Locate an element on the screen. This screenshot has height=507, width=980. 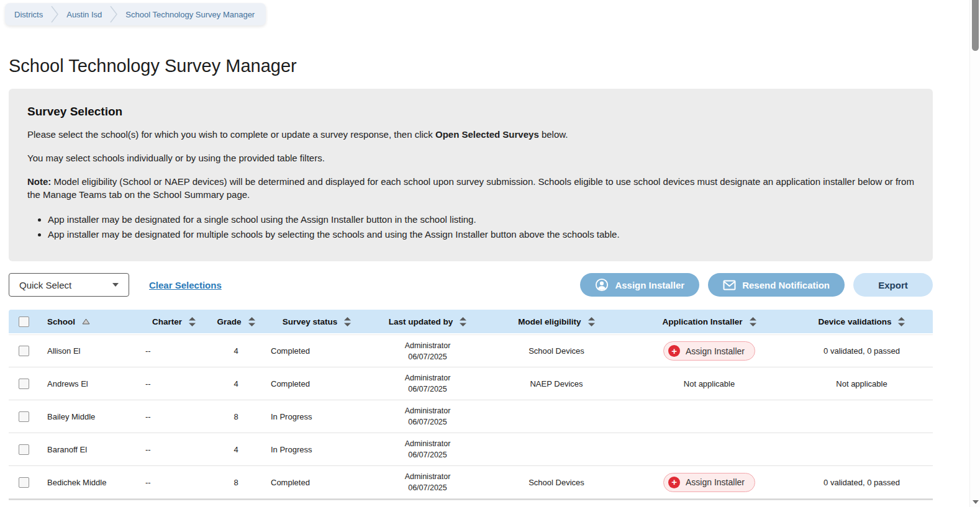
quick-select-dropdown: Quick Select is located at coordinates (69, 285).